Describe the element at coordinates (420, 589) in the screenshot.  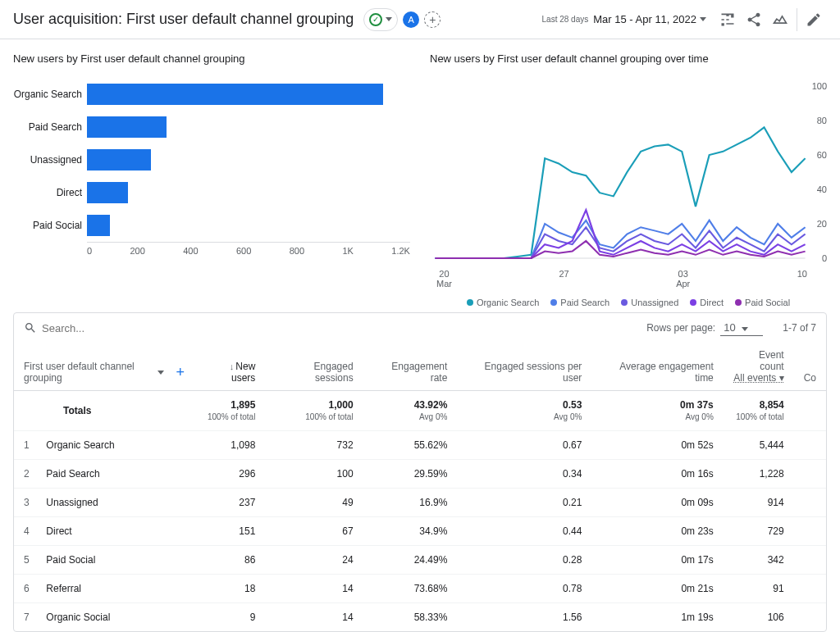
I see `table-row: 6 Referral 181473.68%0.780m 21s91` at that location.